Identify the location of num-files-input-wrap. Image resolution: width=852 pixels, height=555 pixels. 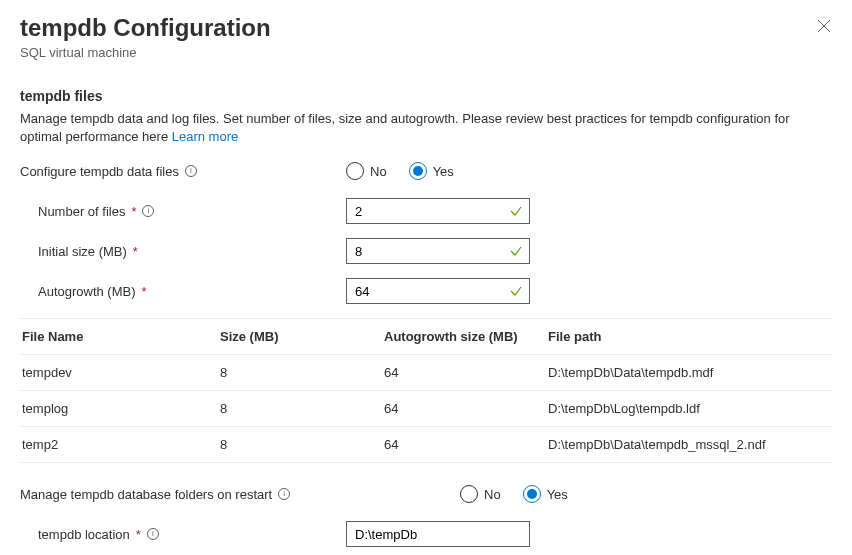
(438, 211).